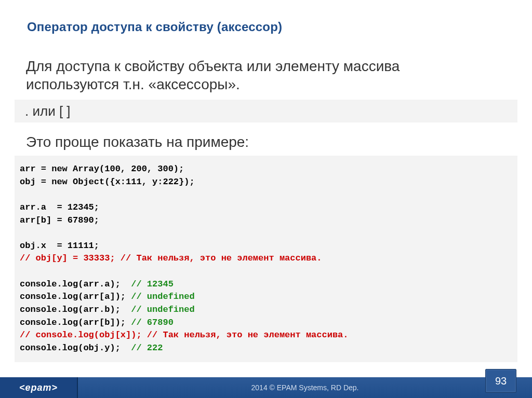  What do you see at coordinates (59, 246) in the screenshot?
I see `code-line: obj.x = 11111;` at bounding box center [59, 246].